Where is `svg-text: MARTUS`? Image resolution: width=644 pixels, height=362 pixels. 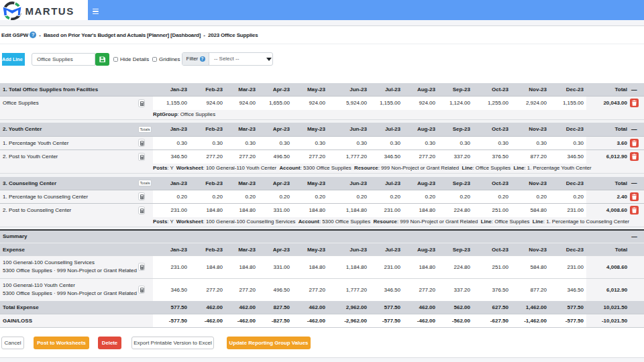
svg-text: MARTUS is located at coordinates (50, 11).